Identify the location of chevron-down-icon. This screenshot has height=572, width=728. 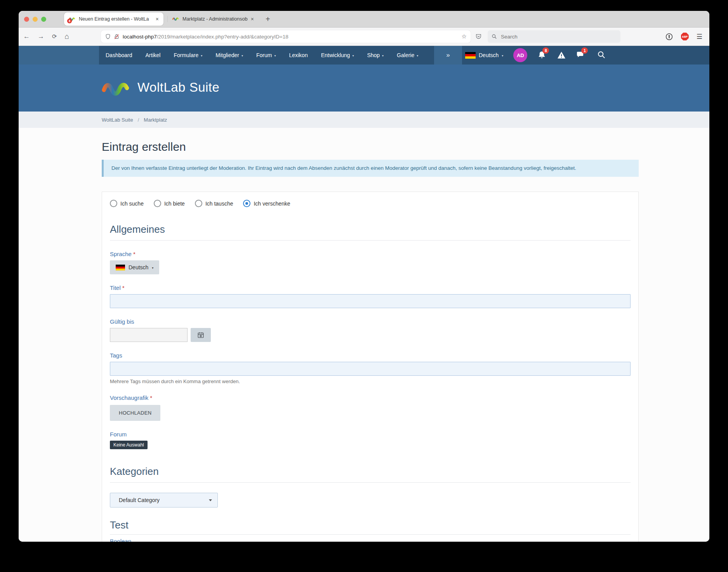
(210, 500).